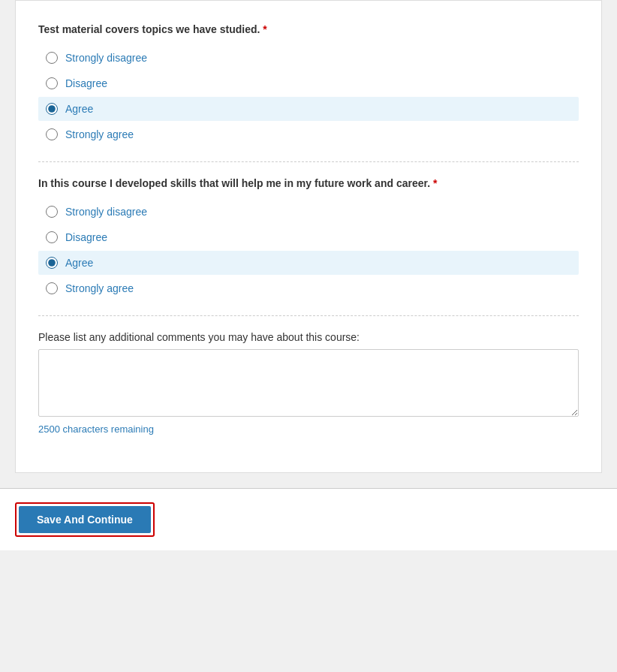  What do you see at coordinates (107, 212) in the screenshot?
I see `option-label-q2-sd: Strongly disagree` at bounding box center [107, 212].